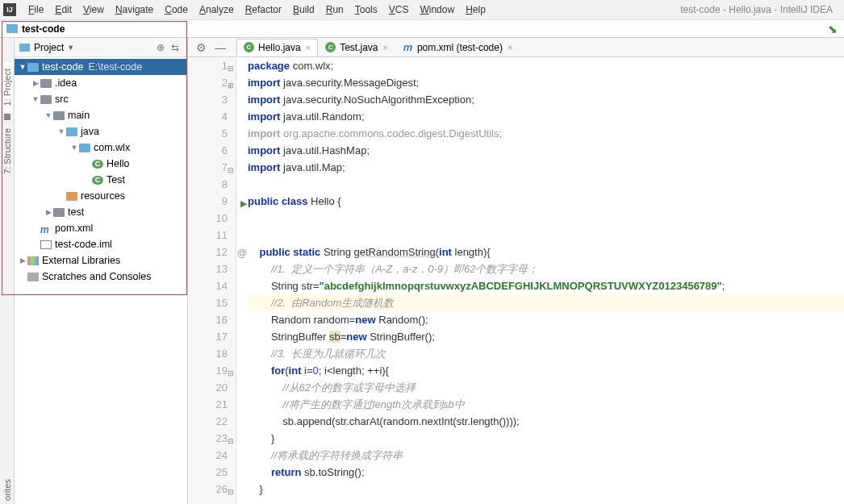 The width and height of the screenshot is (844, 504). I want to click on minimize-icon: —, so click(220, 48).